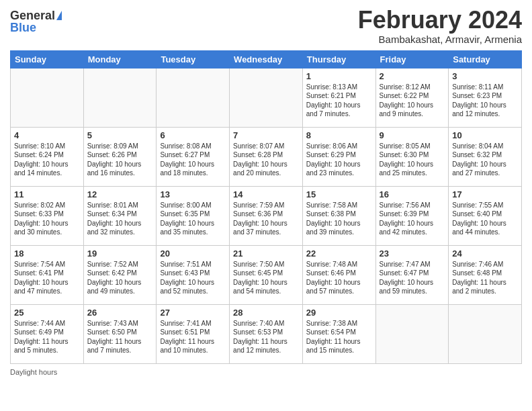 This screenshot has height=411, width=532. What do you see at coordinates (120, 160) in the screenshot?
I see `day-info: Sunrise: 8:09 AM Sunset: 6:26 PM Dayligh…` at bounding box center [120, 160].